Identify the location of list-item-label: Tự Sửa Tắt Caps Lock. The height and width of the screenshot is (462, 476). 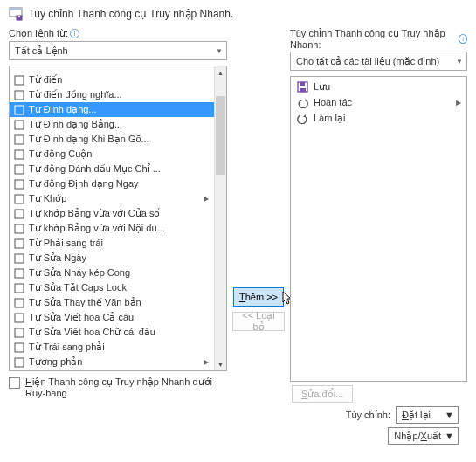
(78, 288).